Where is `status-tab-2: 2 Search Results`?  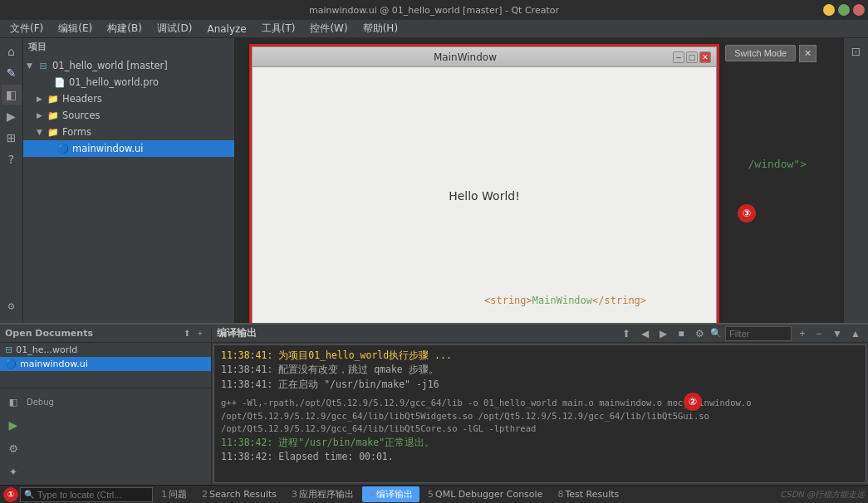 status-tab-2: 2 Search Results is located at coordinates (239, 495).